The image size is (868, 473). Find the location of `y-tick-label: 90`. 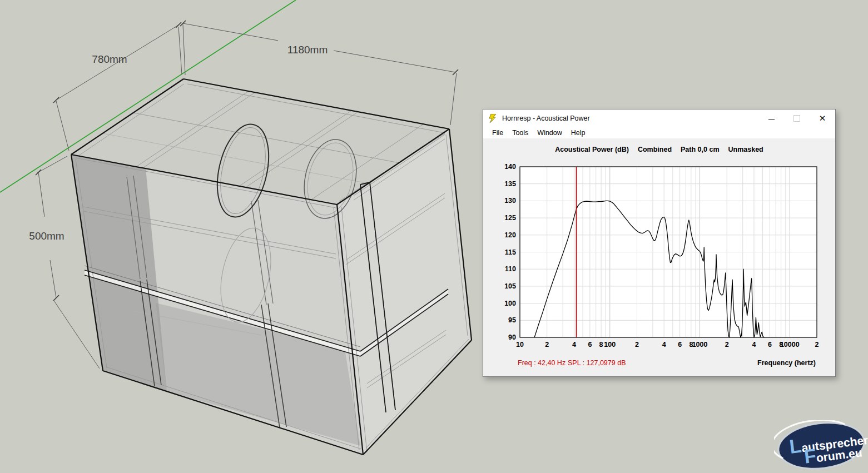

y-tick-label: 90 is located at coordinates (512, 337).